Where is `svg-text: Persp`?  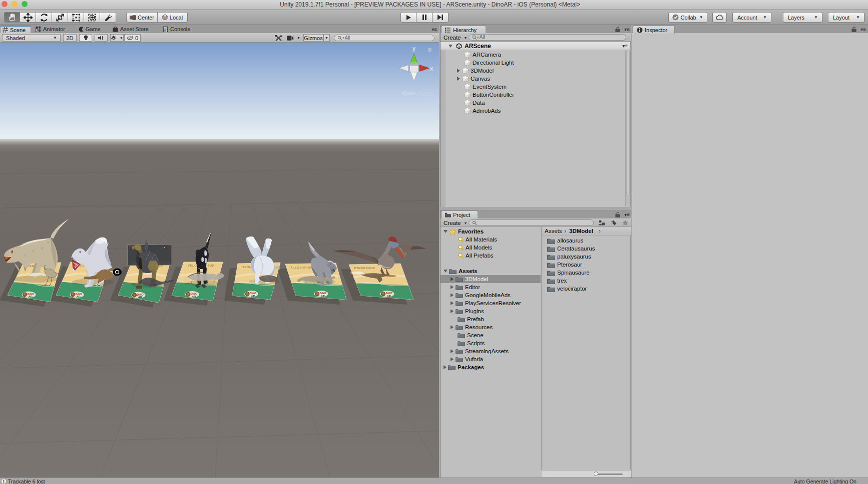
svg-text: Persp is located at coordinates (425, 94).